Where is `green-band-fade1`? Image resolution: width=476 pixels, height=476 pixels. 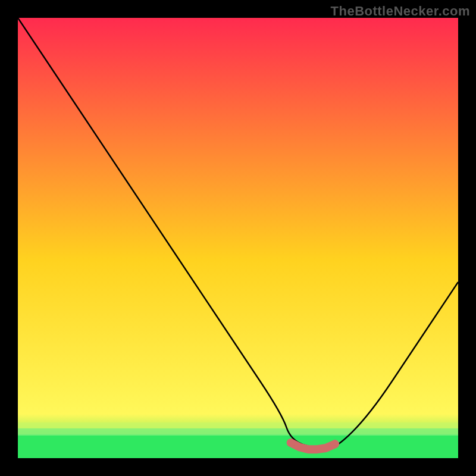 green-band-fade1 is located at coordinates (238, 432).